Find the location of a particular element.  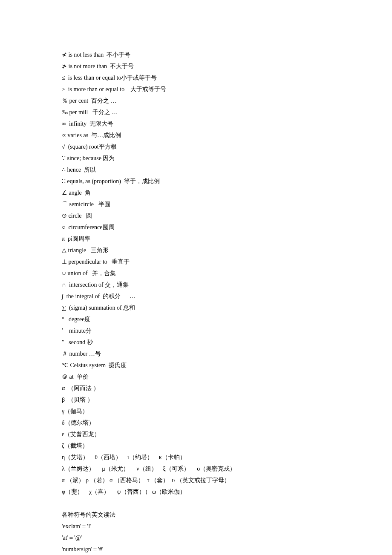

symbol-line: ∪ union of 并，合集 is located at coordinates (196, 273).